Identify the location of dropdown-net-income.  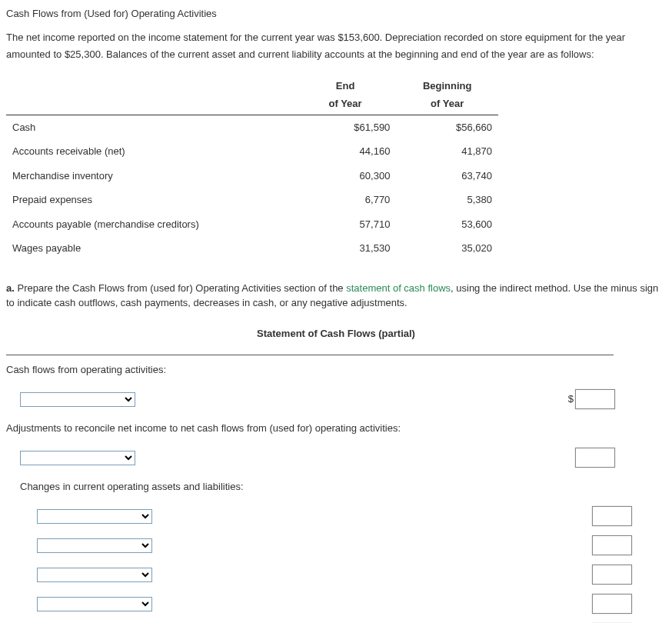
(78, 400).